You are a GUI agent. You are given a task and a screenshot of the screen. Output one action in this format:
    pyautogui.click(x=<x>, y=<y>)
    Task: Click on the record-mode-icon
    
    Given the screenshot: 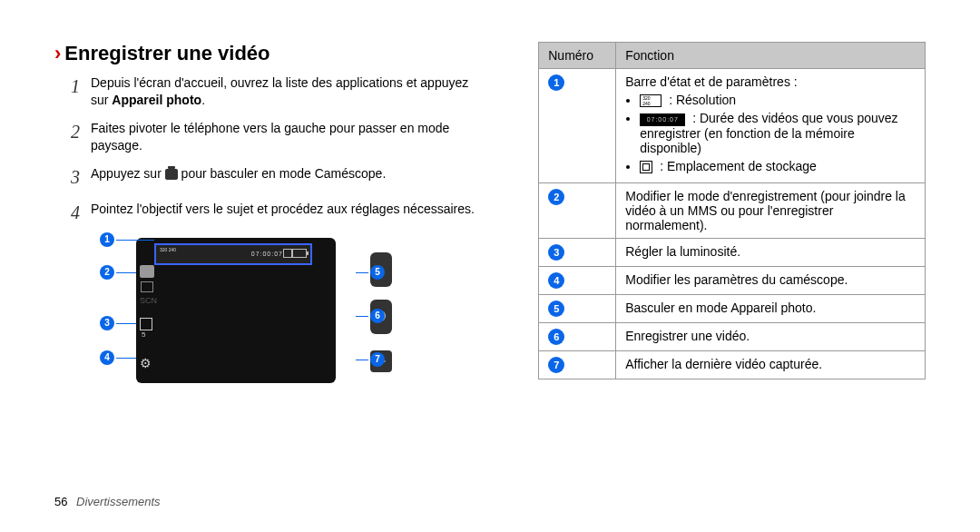 What is the action you would take?
    pyautogui.click(x=147, y=287)
    